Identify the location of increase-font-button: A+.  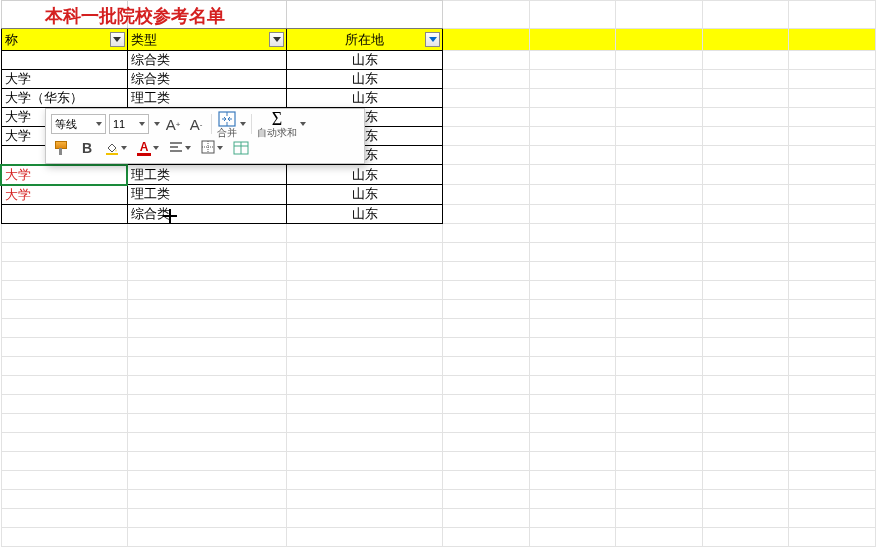
(173, 124).